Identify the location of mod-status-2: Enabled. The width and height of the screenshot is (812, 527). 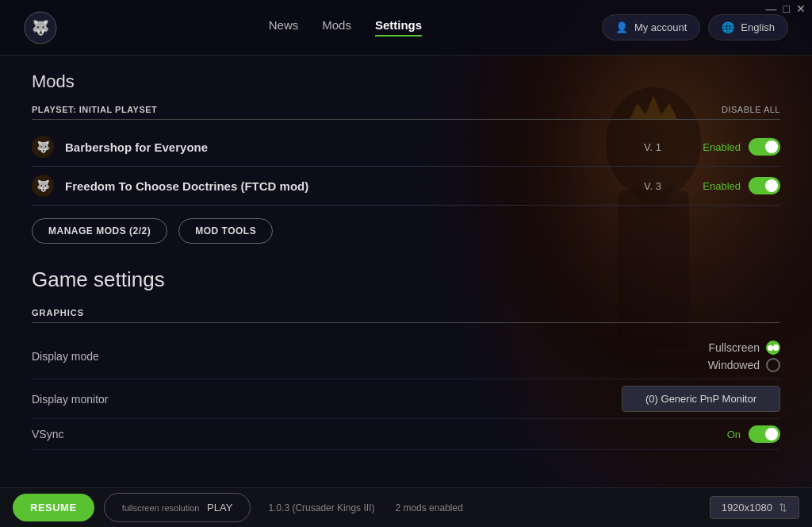
(737, 186).